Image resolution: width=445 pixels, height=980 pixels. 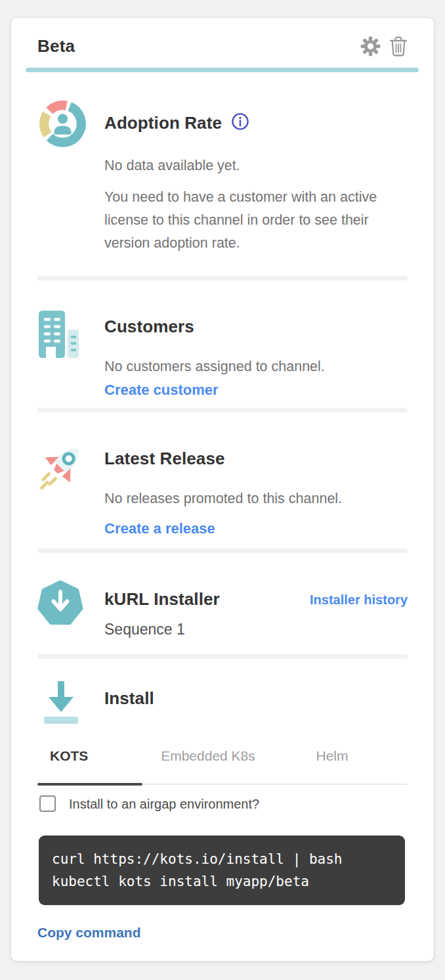 I want to click on install-tabs: KOTS Embedded K8s Helm, so click(x=222, y=767).